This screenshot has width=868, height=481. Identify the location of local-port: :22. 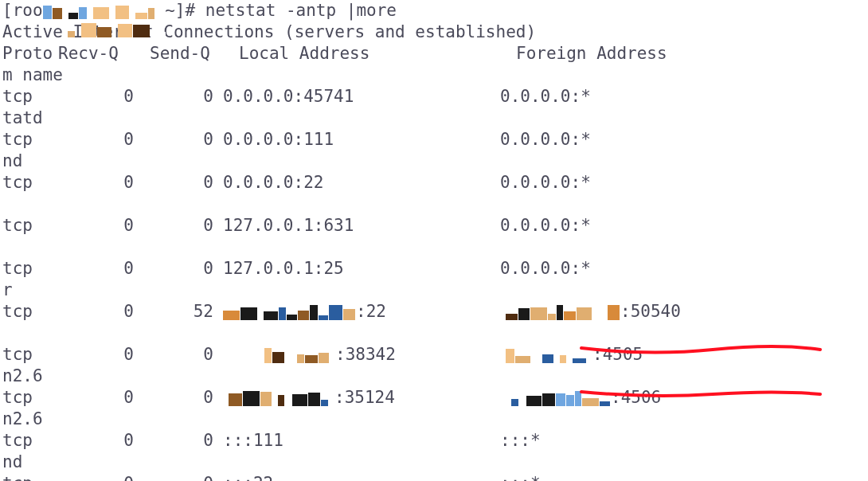
(371, 311).